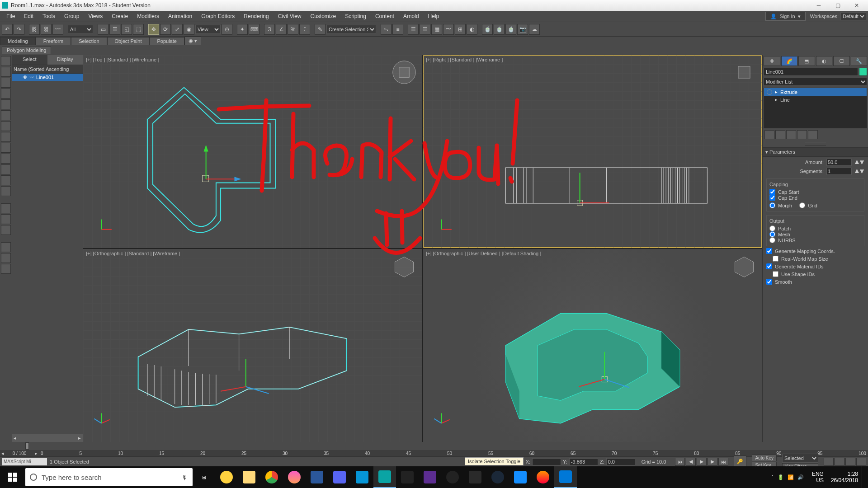 Image resolution: width=868 pixels, height=488 pixels. I want to click on use-shapeid-checkbox, so click(776, 274).